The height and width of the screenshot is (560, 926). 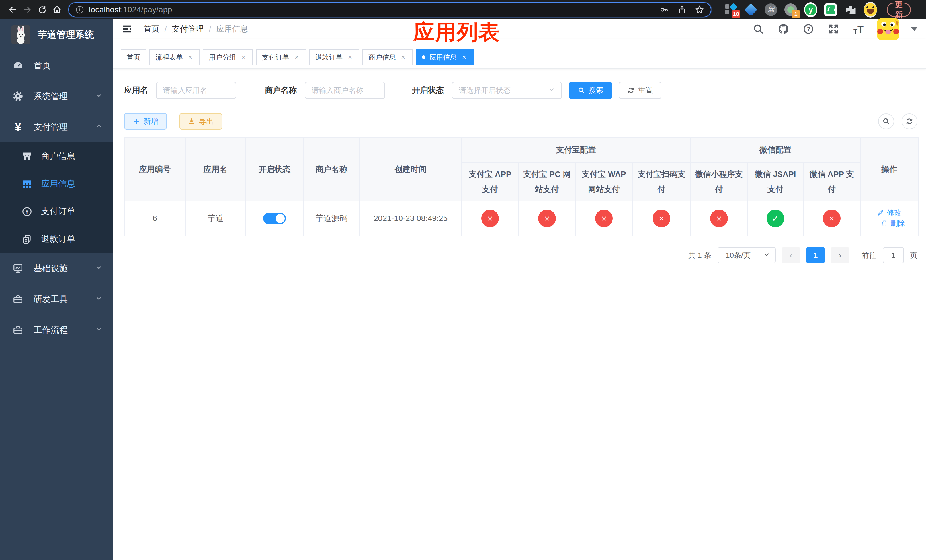 What do you see at coordinates (840, 255) in the screenshot?
I see `next-page-button` at bounding box center [840, 255].